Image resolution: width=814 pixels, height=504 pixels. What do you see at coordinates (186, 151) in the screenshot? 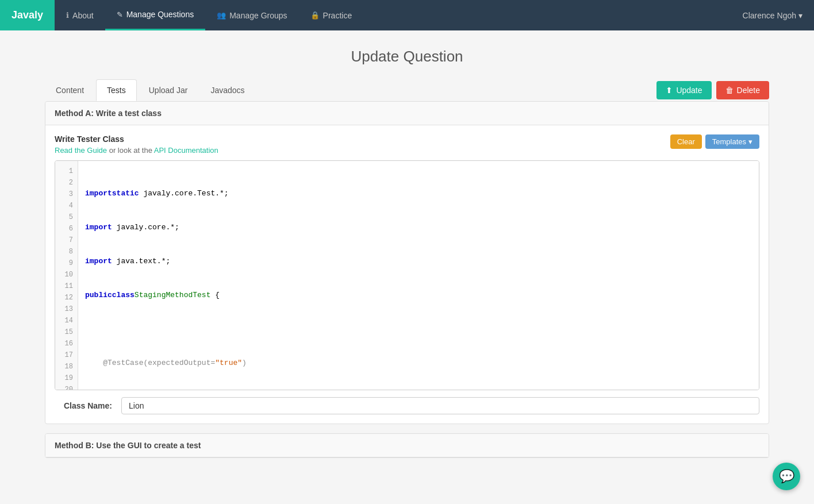
I see `api-doc-link: API Documentation` at bounding box center [186, 151].